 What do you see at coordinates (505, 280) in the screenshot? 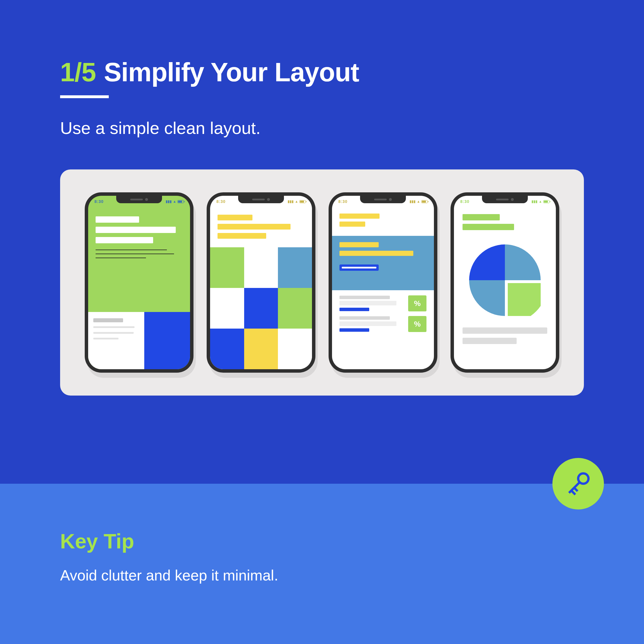
I see `pie-chart-icon` at bounding box center [505, 280].